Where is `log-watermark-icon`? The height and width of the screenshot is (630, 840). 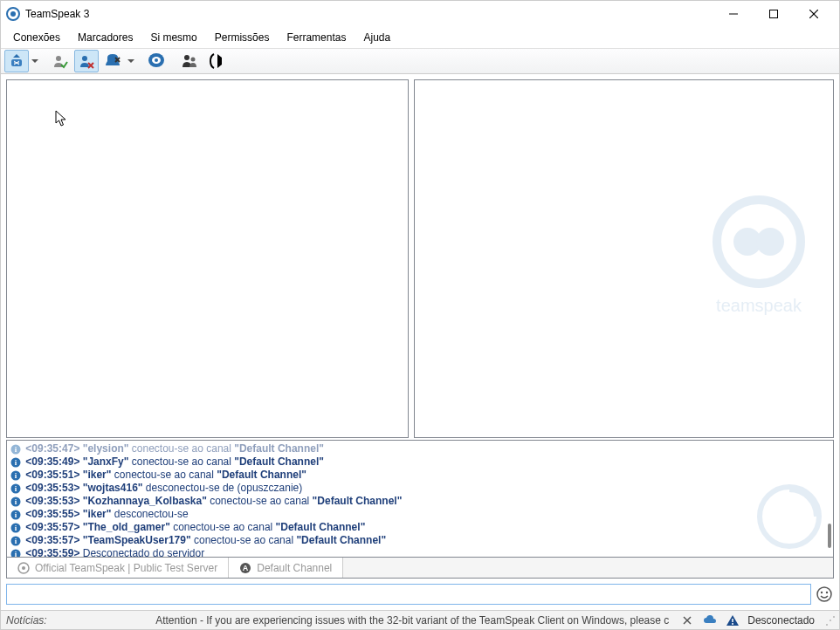
log-watermark-icon is located at coordinates (789, 517).